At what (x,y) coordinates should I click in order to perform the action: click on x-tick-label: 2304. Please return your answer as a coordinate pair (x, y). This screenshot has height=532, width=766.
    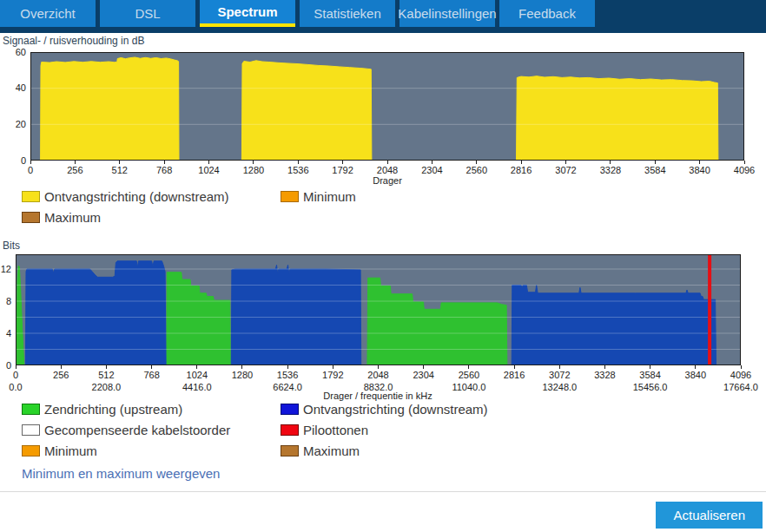
    Looking at the image, I should click on (432, 170).